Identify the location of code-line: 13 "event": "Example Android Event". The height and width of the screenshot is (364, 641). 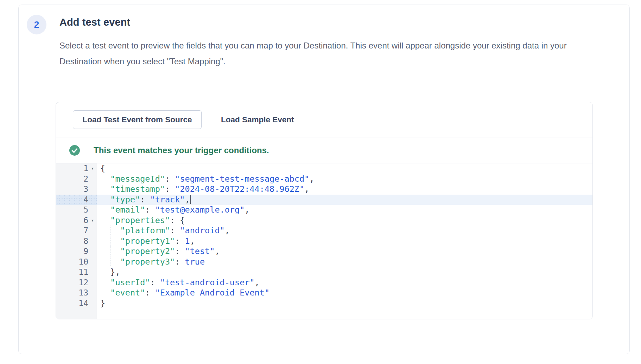
(324, 293).